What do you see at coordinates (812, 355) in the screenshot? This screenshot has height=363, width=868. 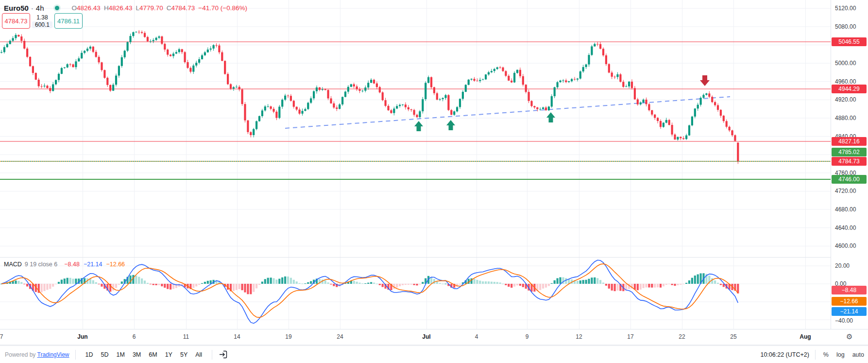 I see `toolbar-right: 10:06:22 (UTC+2) % log auto` at bounding box center [812, 355].